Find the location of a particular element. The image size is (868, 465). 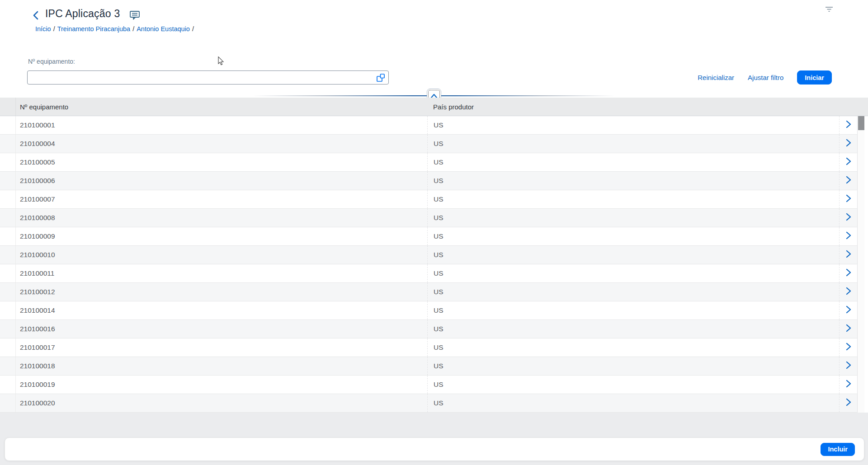

adapt-filters-button: Ajustar filtro is located at coordinates (766, 78).